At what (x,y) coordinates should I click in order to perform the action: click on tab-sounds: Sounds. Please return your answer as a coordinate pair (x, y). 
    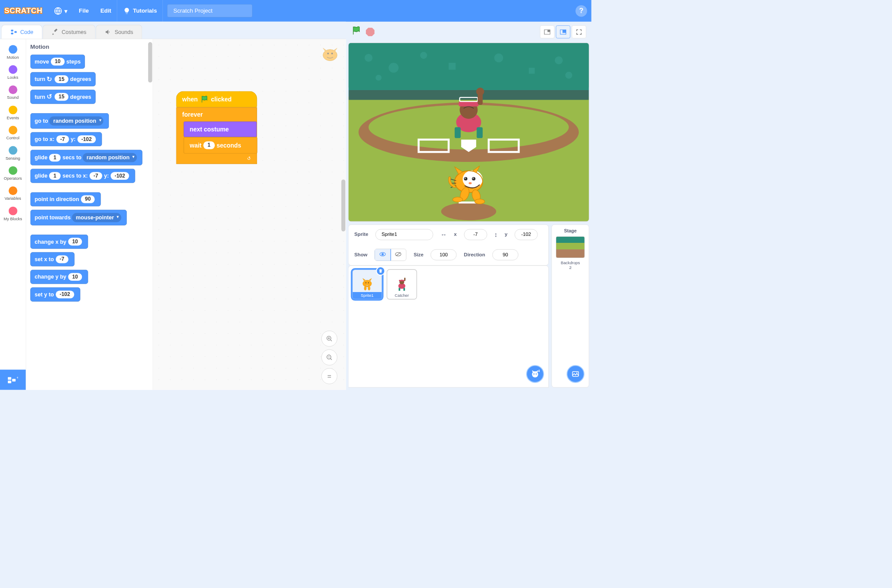
    Looking at the image, I should click on (119, 32).